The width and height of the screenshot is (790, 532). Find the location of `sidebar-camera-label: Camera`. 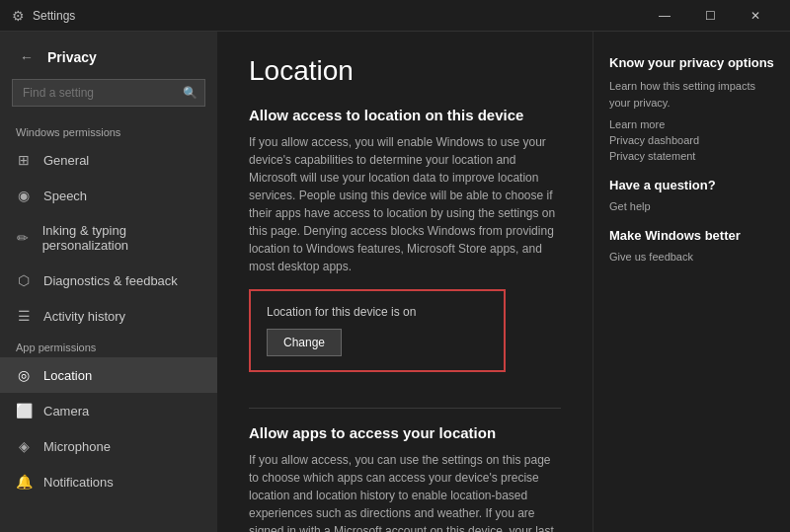

sidebar-camera-label: Camera is located at coordinates (66, 411).